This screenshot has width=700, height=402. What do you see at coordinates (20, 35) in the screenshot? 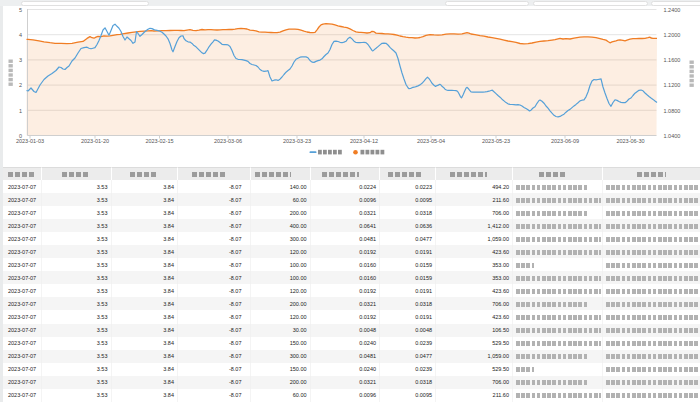
I see `svg-text: 4` at bounding box center [20, 35].